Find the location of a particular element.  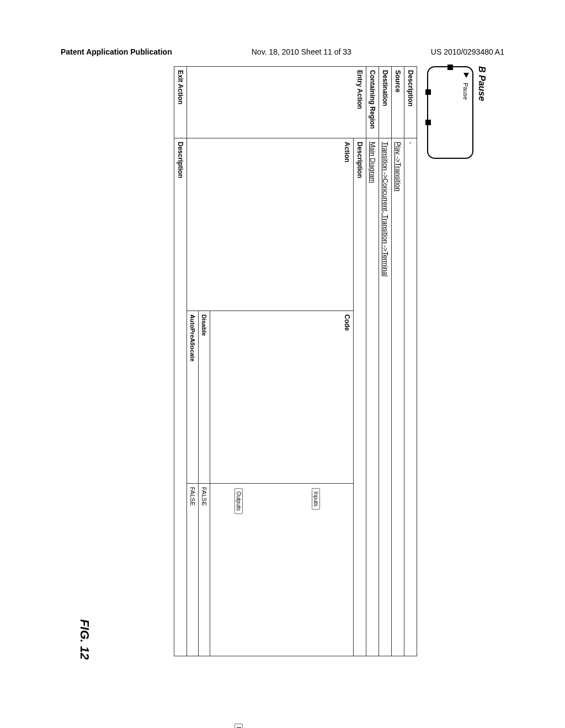

entry-action-autoprealloc-label: AutoPreAllocate is located at coordinates (193, 397).